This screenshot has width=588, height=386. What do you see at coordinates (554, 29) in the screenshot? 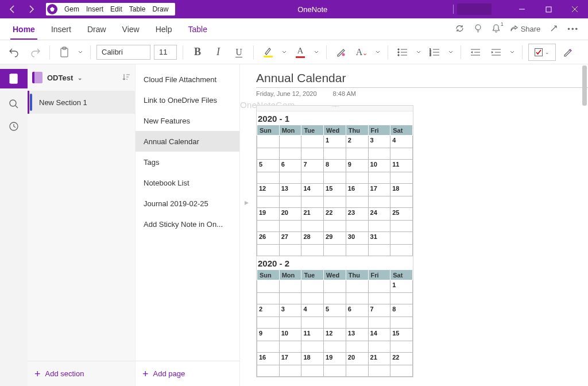
I see `enter-full-screen-icon` at bounding box center [554, 29].